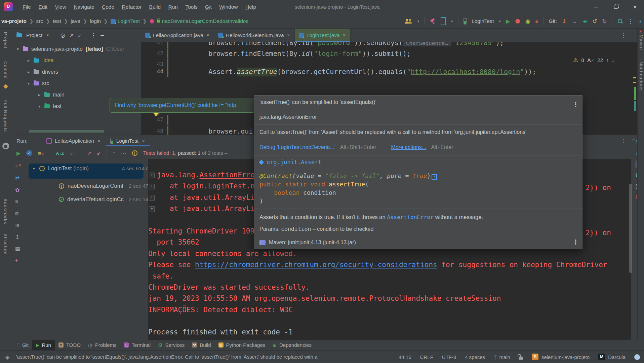 The image size is (644, 363). What do you see at coordinates (418, 102) in the screenshot?
I see `inspection-message-1: 'assertTrue()' can be simplified to 'ass…` at bounding box center [418, 102].